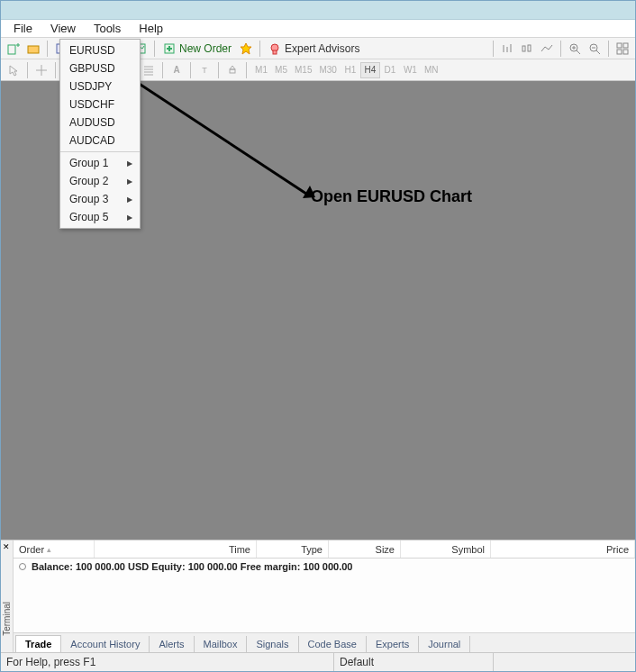 Image resolution: width=636 pixels, height=672 pixels. Describe the element at coordinates (261, 70) in the screenshot. I see `timeframe-m1: M1` at that location.